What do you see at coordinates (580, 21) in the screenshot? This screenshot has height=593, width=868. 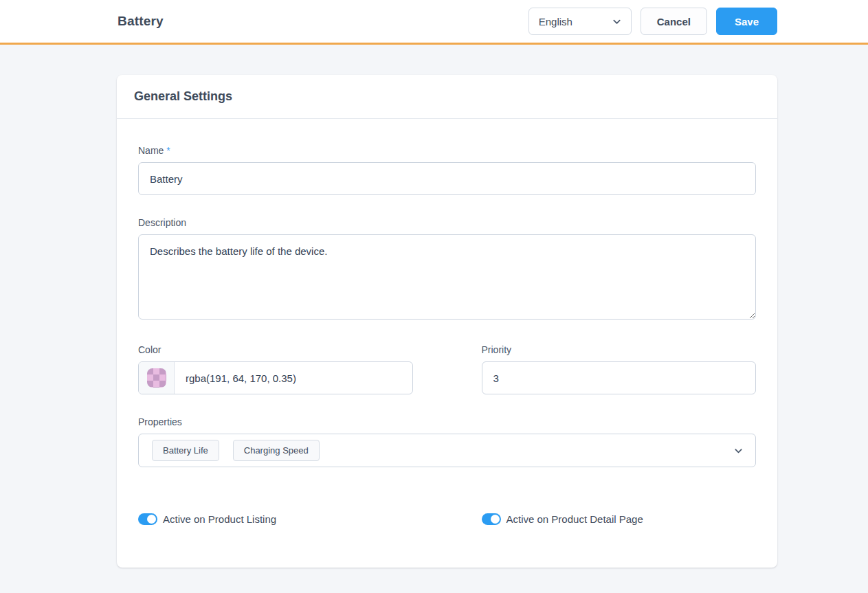 I see `language-select: English` at bounding box center [580, 21].